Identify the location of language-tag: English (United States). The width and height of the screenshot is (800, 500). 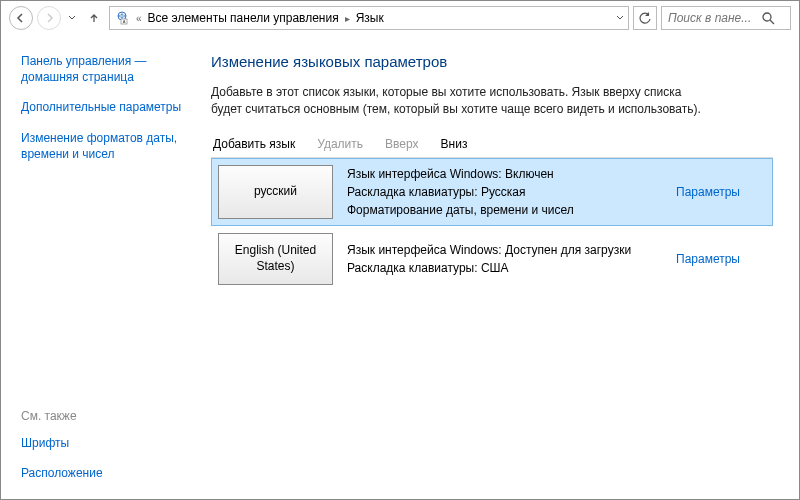
(276, 259).